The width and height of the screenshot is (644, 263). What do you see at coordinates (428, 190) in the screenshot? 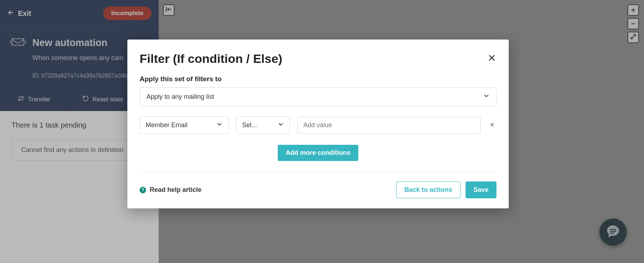
I see `back-to-actions-button: Back to actions` at bounding box center [428, 190].